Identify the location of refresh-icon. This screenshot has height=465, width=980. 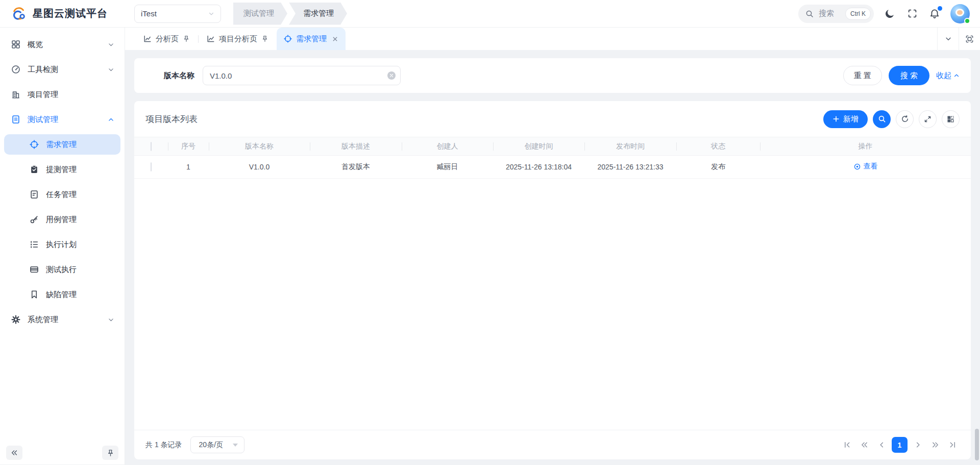
(905, 119).